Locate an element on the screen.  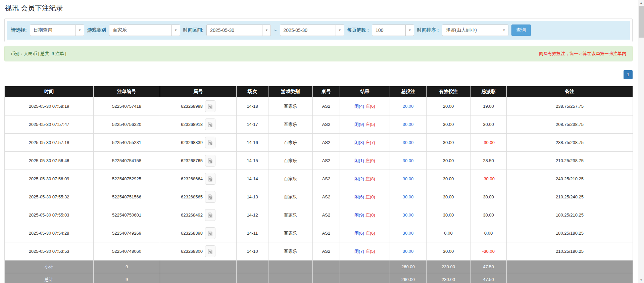
scroll-up-icon: ▲ is located at coordinates (641, 3).